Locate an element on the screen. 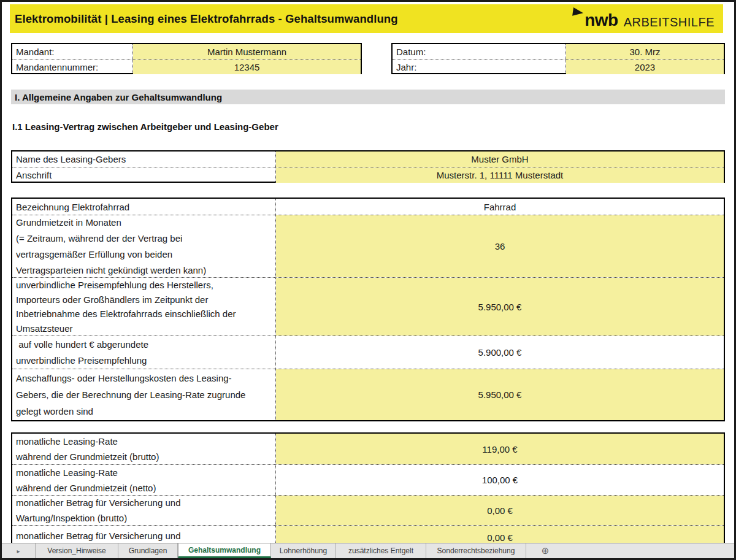 This screenshot has height=560, width=736. add-sheet-icon: ⊕ is located at coordinates (545, 551).